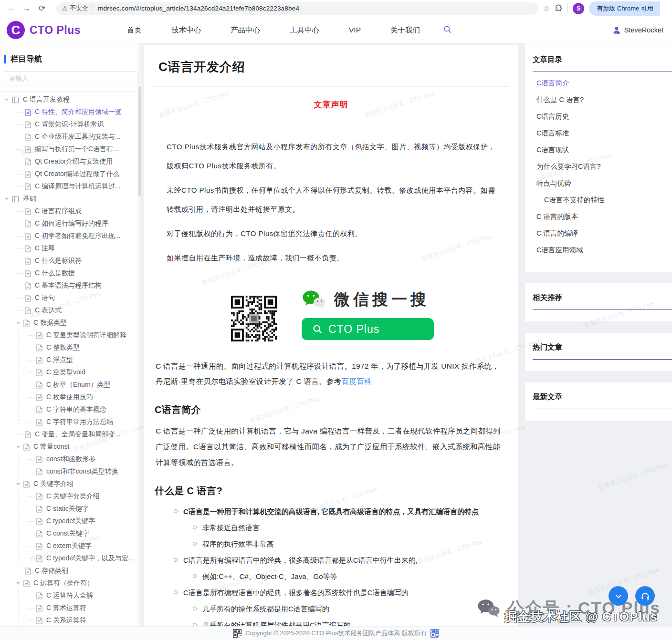 This screenshot has height=640, width=672. Describe the element at coordinates (331, 200) in the screenshot. I see `declaration-paragraph: 未经CTO Plus书面授权，任何单位或个人不得以任何形式复制、转载、修改或使用…` at that location.